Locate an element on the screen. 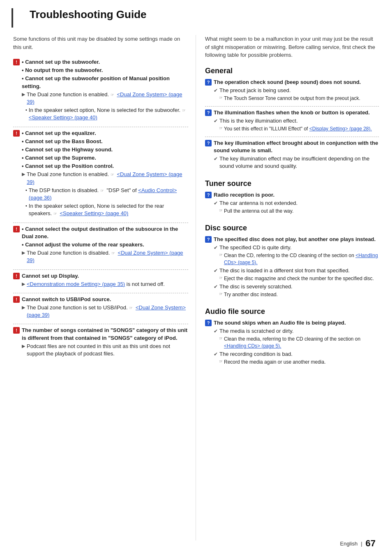  check-icon-g3a: ✔ is located at coordinates (216, 159).